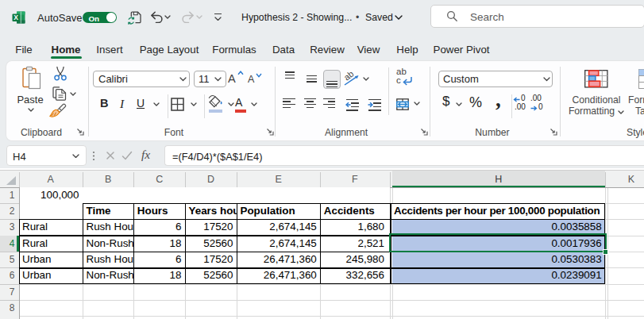 The image size is (644, 319). I want to click on svg-text: X, so click(16, 17).